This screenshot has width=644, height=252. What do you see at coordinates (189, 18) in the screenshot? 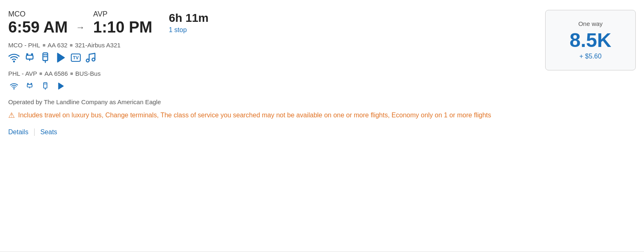
I see `duration-text: 6h 11m` at bounding box center [189, 18].